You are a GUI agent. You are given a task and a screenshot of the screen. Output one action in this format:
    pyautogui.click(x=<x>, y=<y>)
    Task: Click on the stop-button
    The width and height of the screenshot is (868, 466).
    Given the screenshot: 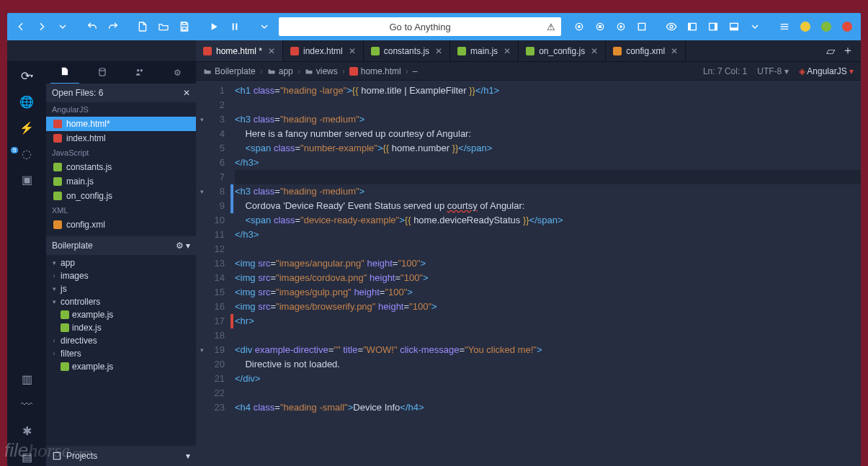 What is the action you would take?
    pyautogui.click(x=599, y=27)
    